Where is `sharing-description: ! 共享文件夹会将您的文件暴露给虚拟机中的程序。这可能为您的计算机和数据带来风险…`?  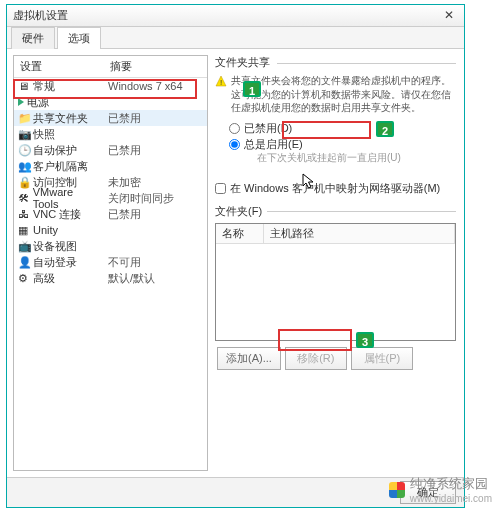
sharing-description: ! 共享文件夹会将您的文件暴露给虚拟机中的程序。这可能为您的计算机和数据带来风险… is located at coordinates (336, 94).